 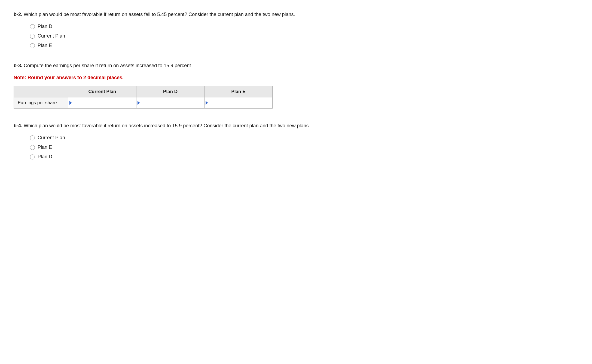 I want to click on b4-heading: b-4. Which plan would be most favorable …, so click(x=191, y=126).